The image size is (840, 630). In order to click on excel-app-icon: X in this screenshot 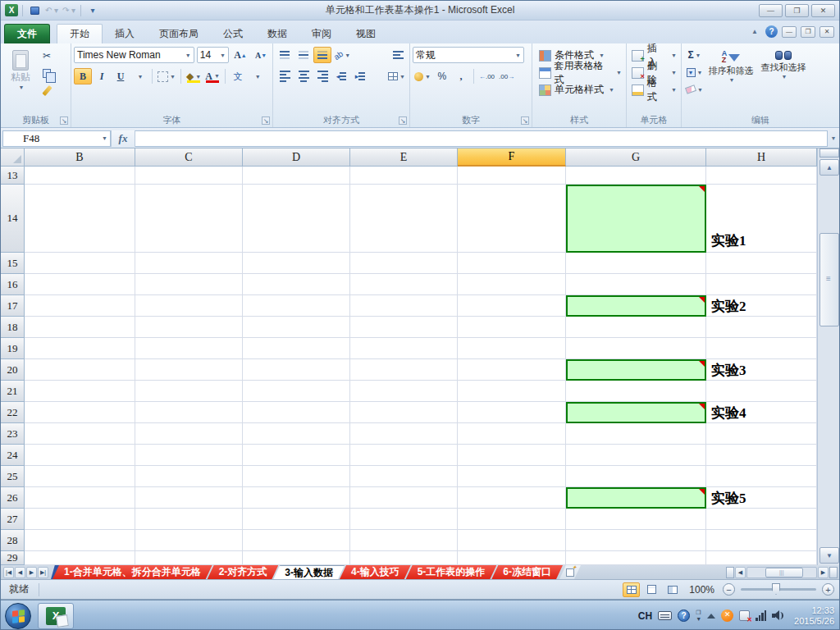, I will do `click(11, 10)`.